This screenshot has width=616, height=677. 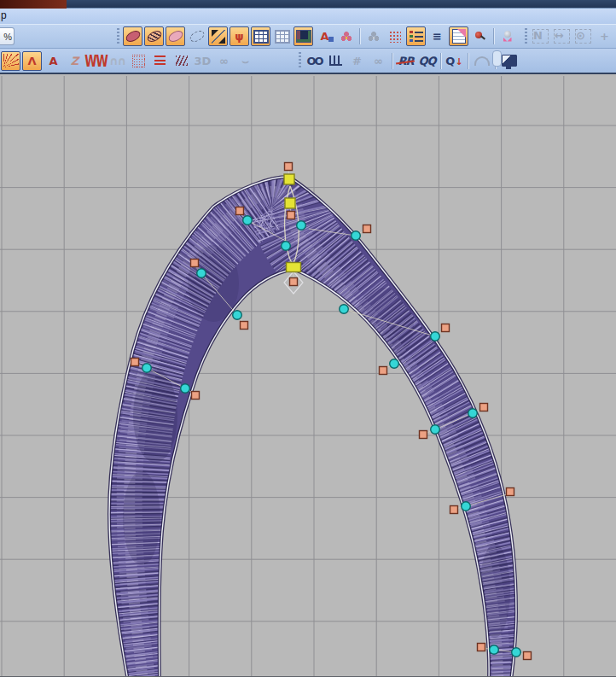 I want to click on stitch-fan-tool, so click(x=10, y=61).